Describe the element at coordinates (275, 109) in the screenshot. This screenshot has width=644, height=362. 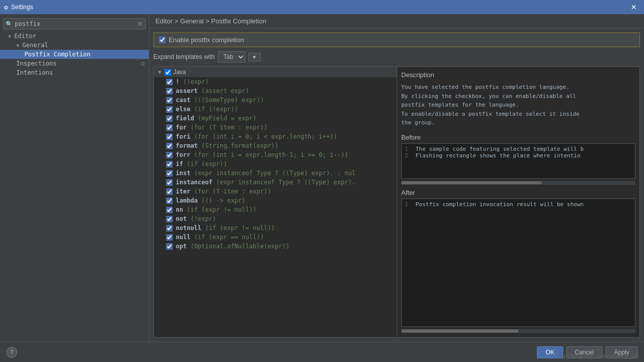
I see `completion-item-else: else (if (!expr))` at that location.